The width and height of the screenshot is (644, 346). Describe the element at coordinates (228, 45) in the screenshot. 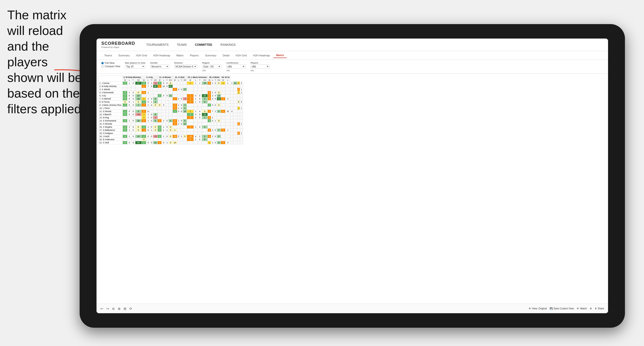

I see `nav-rankings: RANKINGS` at that location.